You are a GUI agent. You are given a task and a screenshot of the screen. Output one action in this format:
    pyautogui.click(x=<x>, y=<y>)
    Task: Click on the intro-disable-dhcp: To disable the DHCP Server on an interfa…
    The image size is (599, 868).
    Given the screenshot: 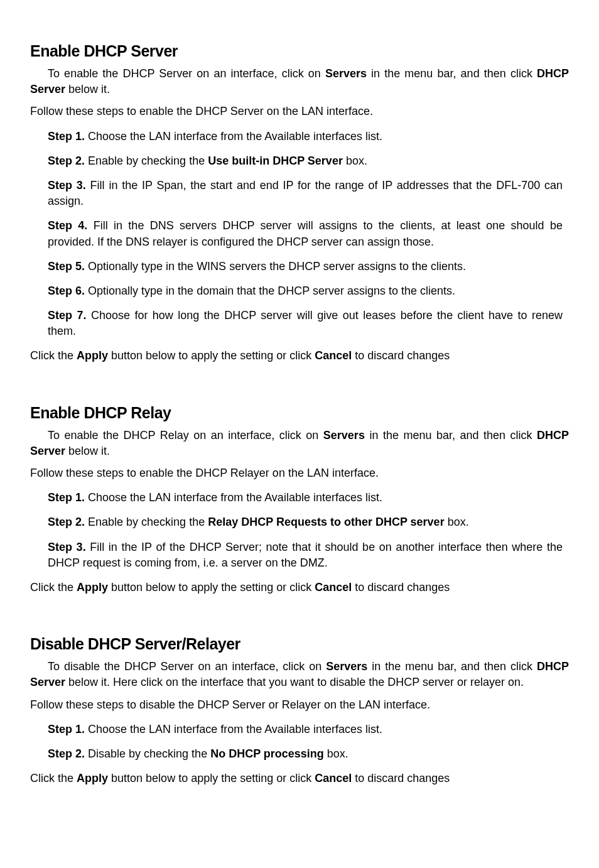 What is the action you would take?
    pyautogui.click(x=300, y=675)
    